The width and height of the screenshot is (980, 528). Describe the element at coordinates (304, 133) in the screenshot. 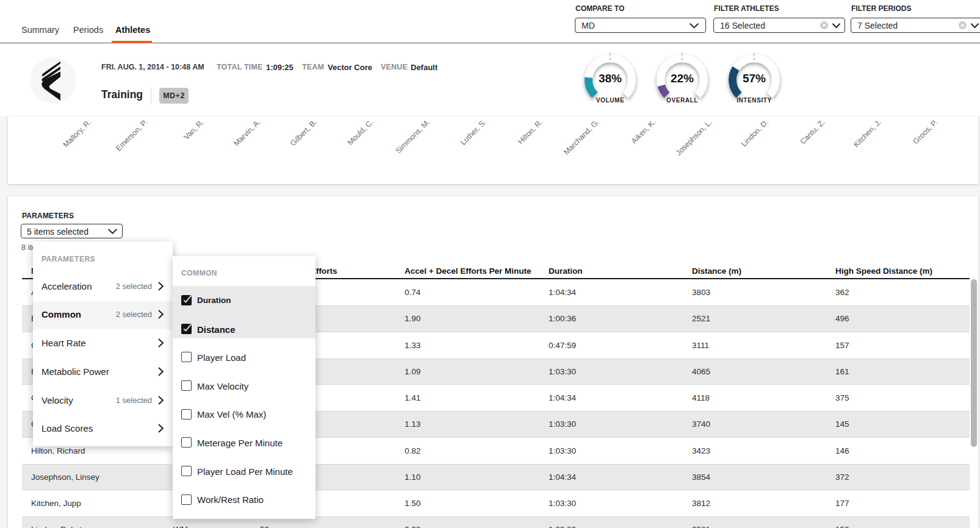

I see `svg-text: Gilbert, B.` at that location.